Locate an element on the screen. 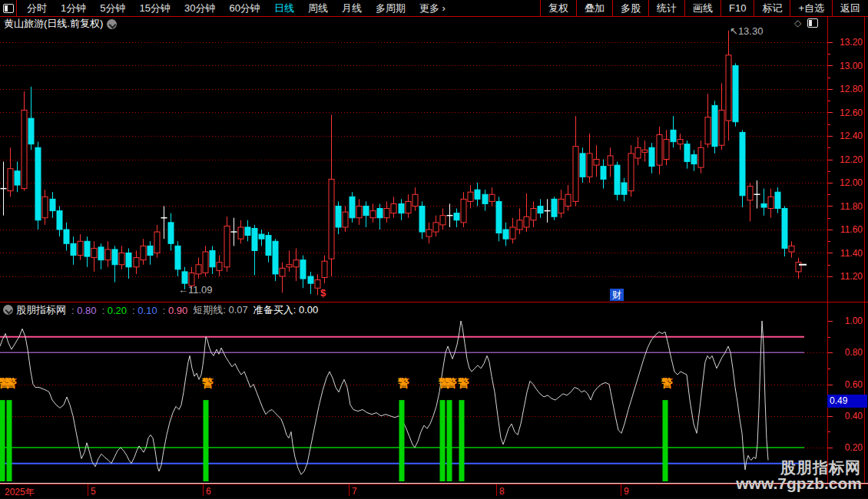 The image size is (868, 499). indicator-param: : 0.20 is located at coordinates (115, 310).